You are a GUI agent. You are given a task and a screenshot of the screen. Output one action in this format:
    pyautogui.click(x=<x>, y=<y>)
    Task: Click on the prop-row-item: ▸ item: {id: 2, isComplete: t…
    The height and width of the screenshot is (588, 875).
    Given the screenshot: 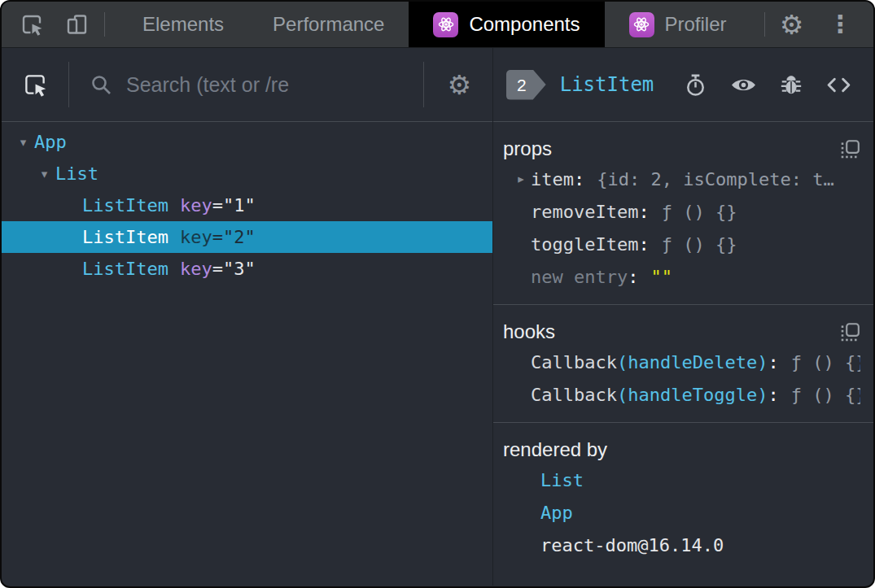 What is the action you would take?
    pyautogui.click(x=682, y=179)
    